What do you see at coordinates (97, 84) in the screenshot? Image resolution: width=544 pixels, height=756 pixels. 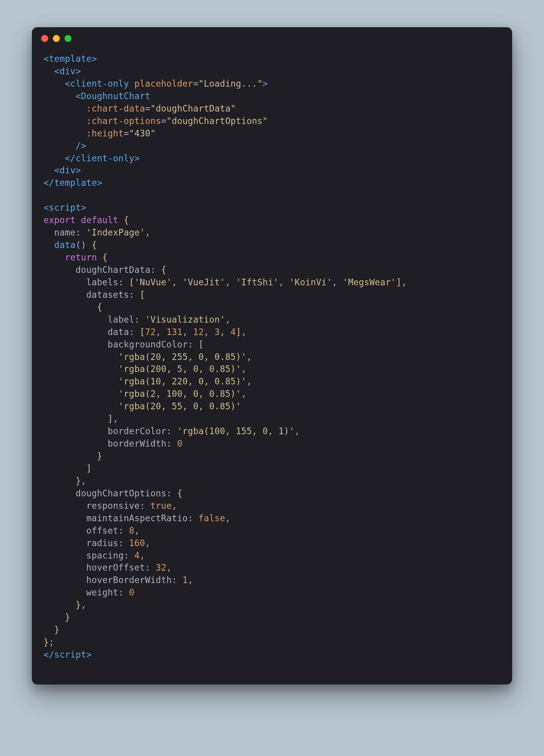 I see `tag-client-only-open: <client-only` at bounding box center [97, 84].